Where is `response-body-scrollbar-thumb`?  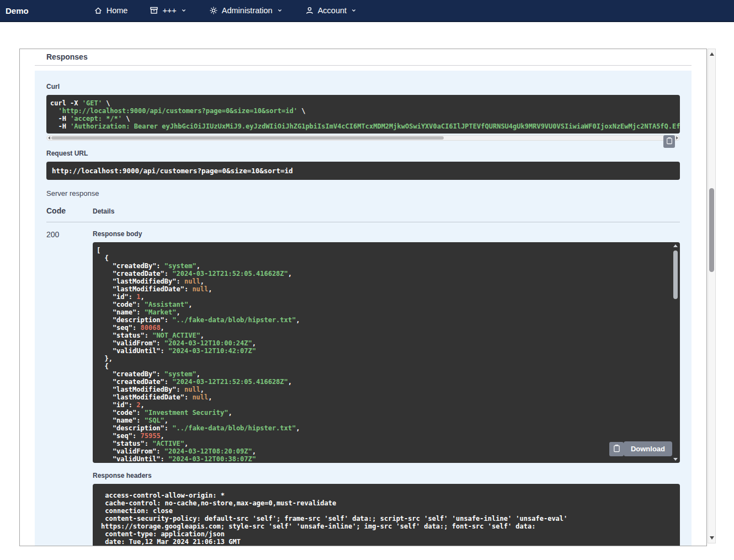
response-body-scrollbar-thumb is located at coordinates (676, 275).